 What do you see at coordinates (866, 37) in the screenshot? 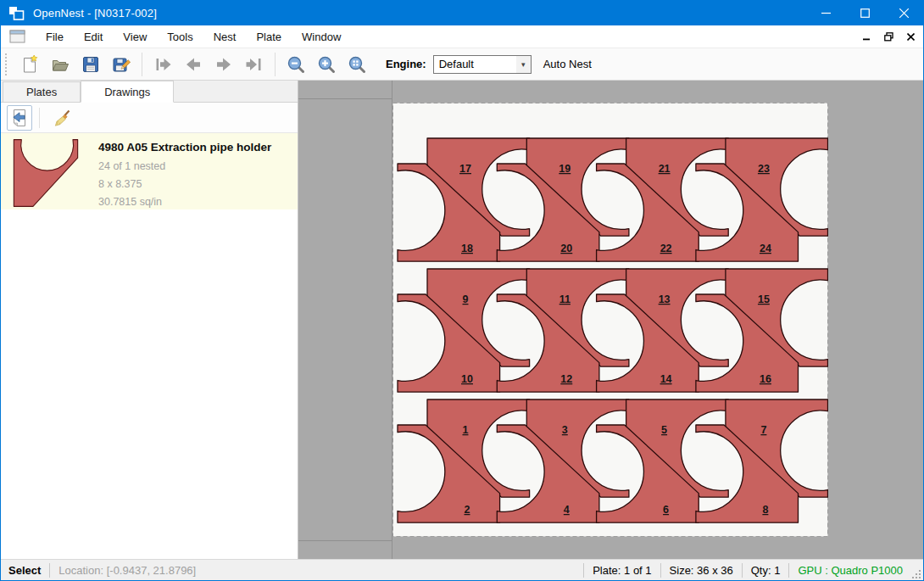
I see `child-minimize-icon` at bounding box center [866, 37].